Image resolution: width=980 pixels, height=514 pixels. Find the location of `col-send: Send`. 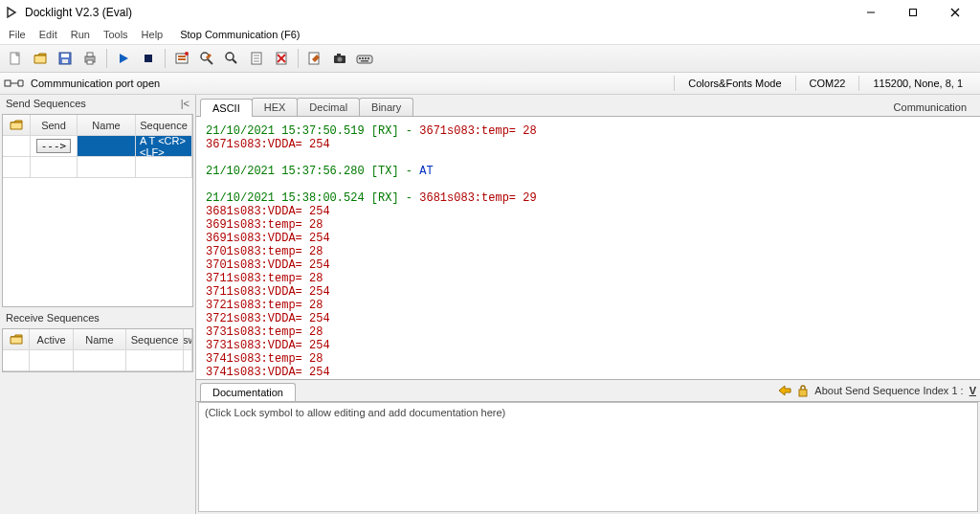

col-send: Send is located at coordinates (54, 125).